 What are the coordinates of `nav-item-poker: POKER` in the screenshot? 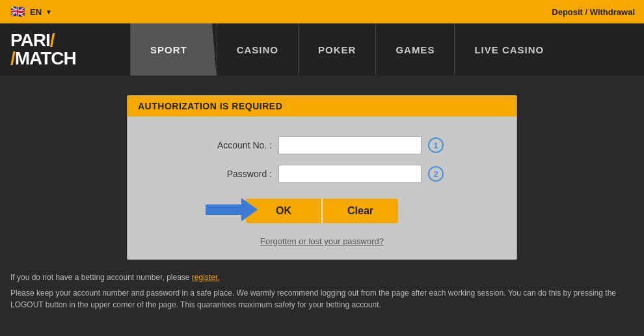 It's located at (337, 49).